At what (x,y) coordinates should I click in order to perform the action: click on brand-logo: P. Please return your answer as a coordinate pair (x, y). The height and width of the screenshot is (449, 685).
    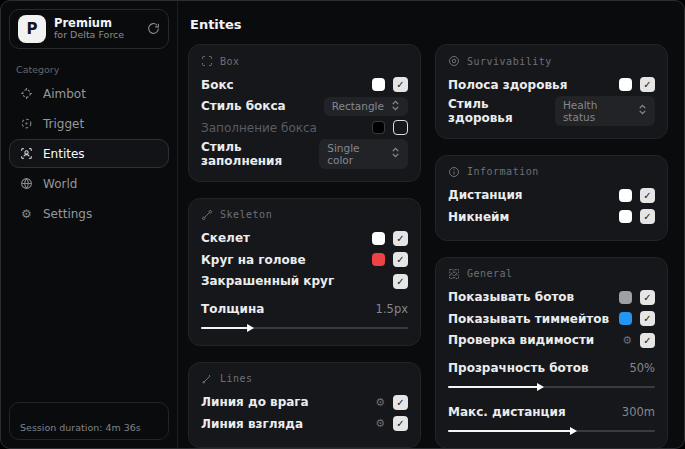
    Looking at the image, I should click on (32, 29).